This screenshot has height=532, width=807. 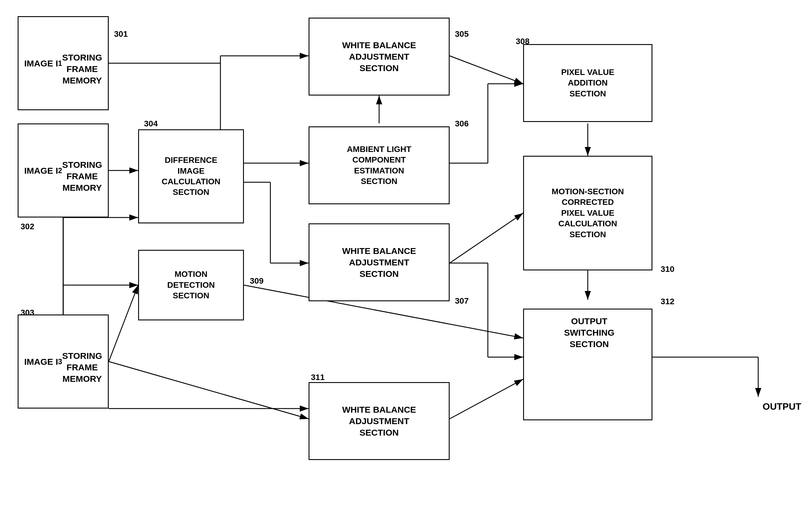 I want to click on label-311: 311, so click(x=318, y=377).